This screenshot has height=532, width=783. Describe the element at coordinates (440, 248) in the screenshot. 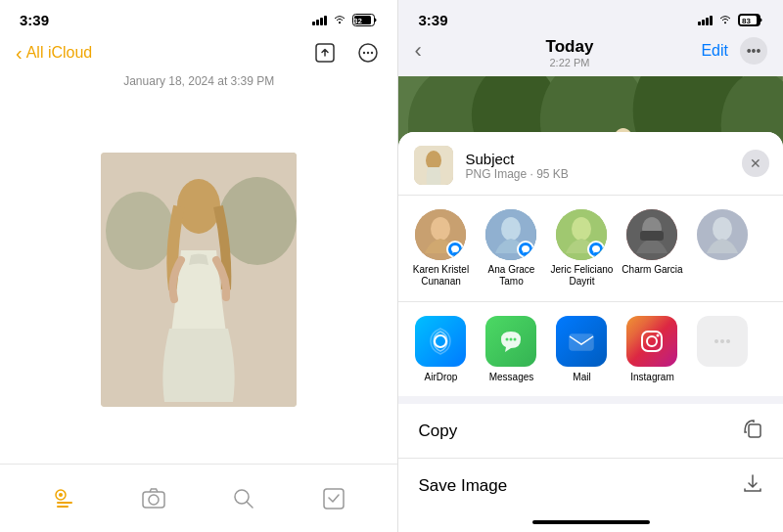

I see `contact-item-1: Karen Kristel Cunanan` at that location.